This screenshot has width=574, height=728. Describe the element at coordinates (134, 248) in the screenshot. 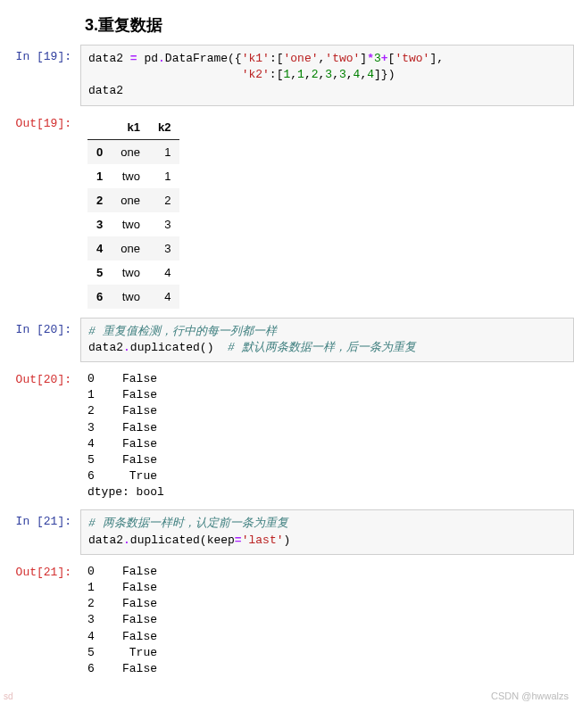

I see `table-row: 4one3` at that location.